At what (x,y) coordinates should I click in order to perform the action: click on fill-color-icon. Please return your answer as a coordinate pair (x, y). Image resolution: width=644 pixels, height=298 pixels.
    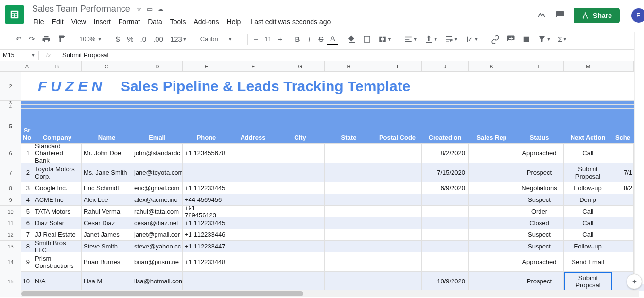
    Looking at the image, I should click on (351, 39).